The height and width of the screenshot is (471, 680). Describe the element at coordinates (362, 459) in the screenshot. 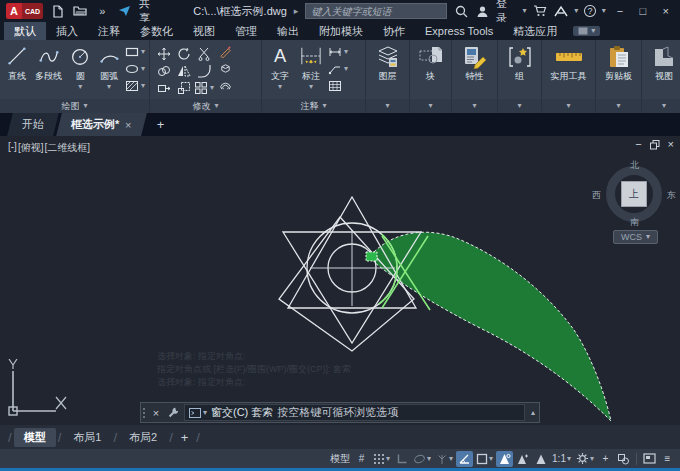

I see `grid-display-button: #` at that location.